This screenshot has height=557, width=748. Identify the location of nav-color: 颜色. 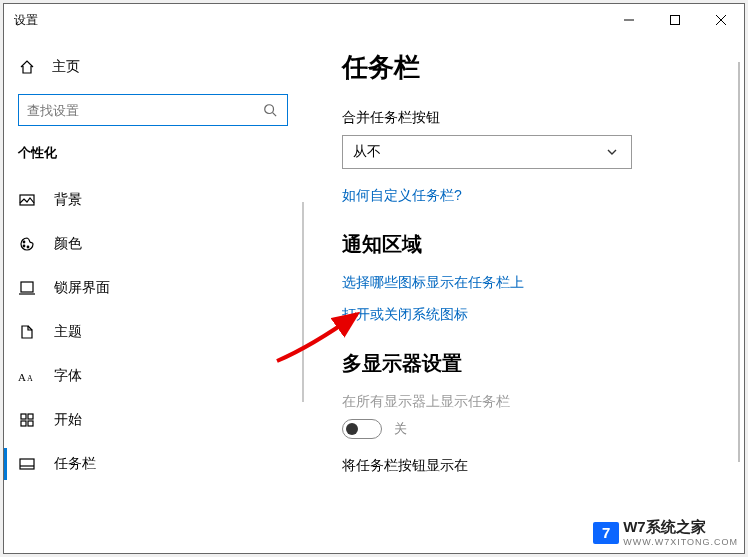
(154, 244).